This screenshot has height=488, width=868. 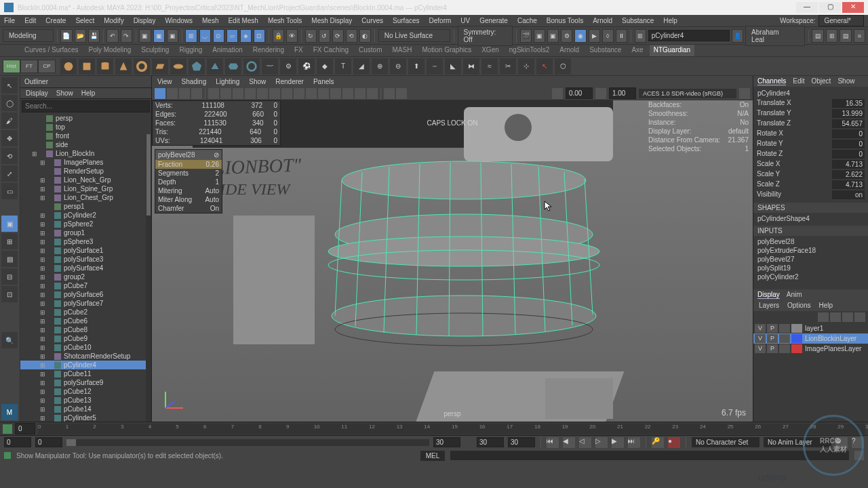 I want to click on lock-camera-icon, so click(x=172, y=94).